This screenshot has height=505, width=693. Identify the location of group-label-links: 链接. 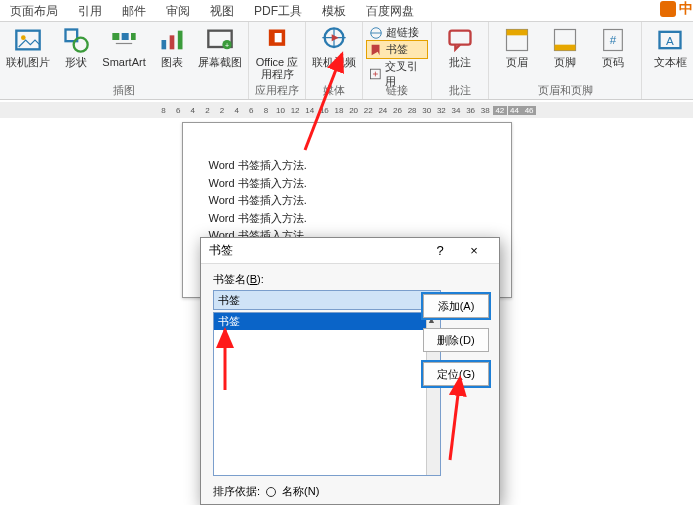
(397, 90).